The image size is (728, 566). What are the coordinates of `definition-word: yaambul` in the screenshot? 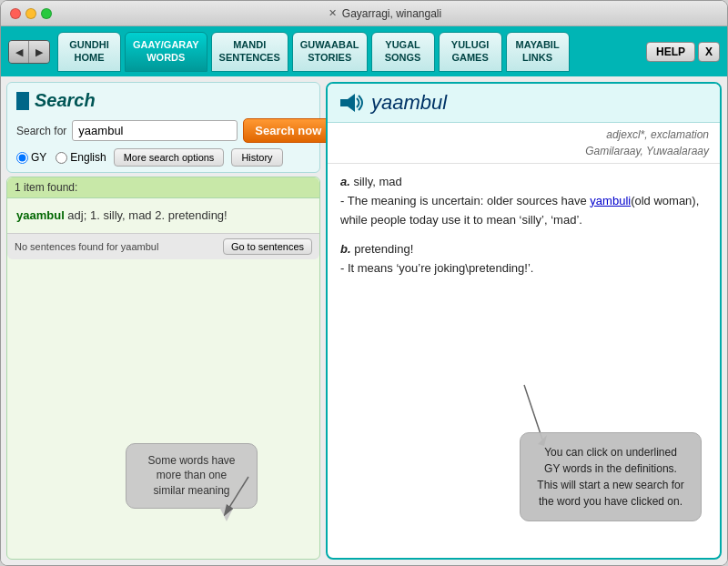 It's located at (410, 103).